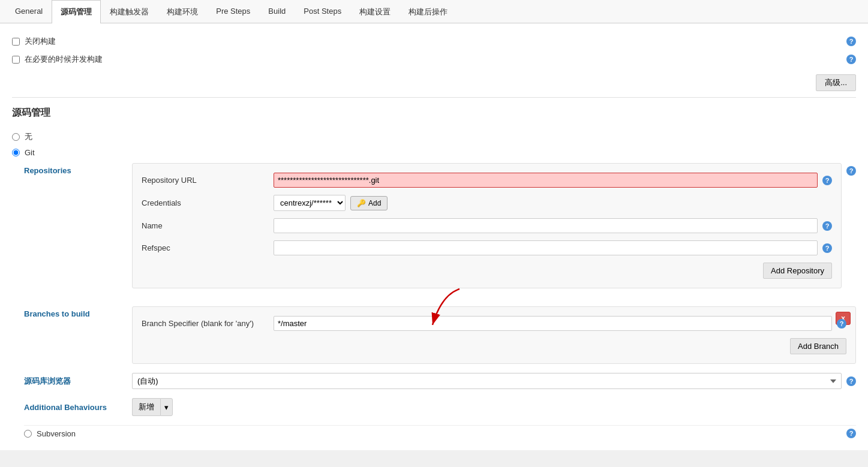 This screenshot has width=868, height=467. I want to click on git-radio-row: Git, so click(434, 152).